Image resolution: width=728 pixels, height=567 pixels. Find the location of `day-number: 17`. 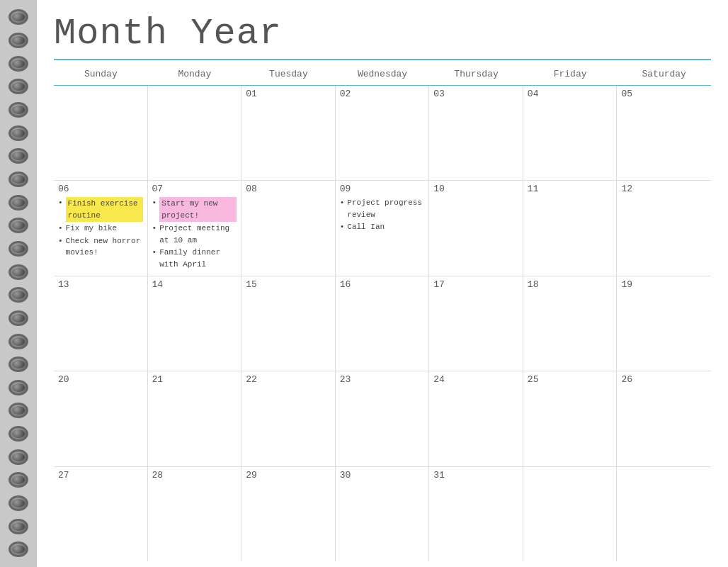

day-number: 17 is located at coordinates (476, 285).